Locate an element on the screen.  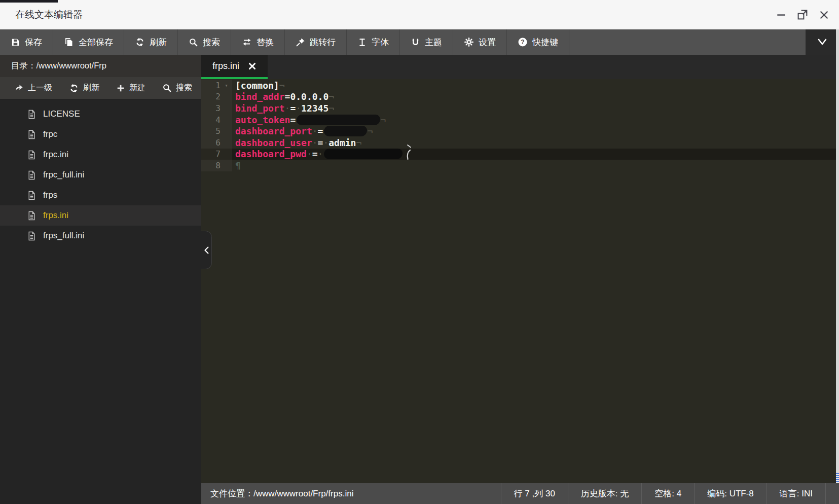
code-text: bind_port·=·12345¬ is located at coordinates (535, 109).